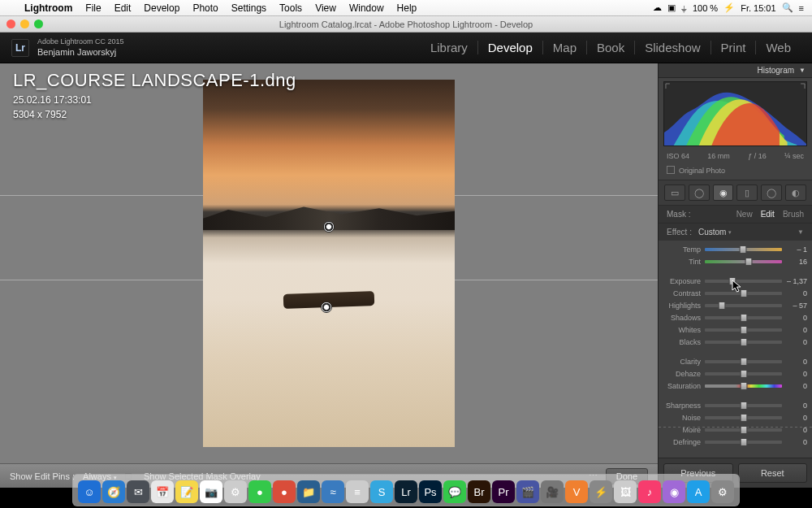 The image size is (812, 508). Describe the element at coordinates (771, 193) in the screenshot. I see `radial-filter-tool: ◯` at that location.